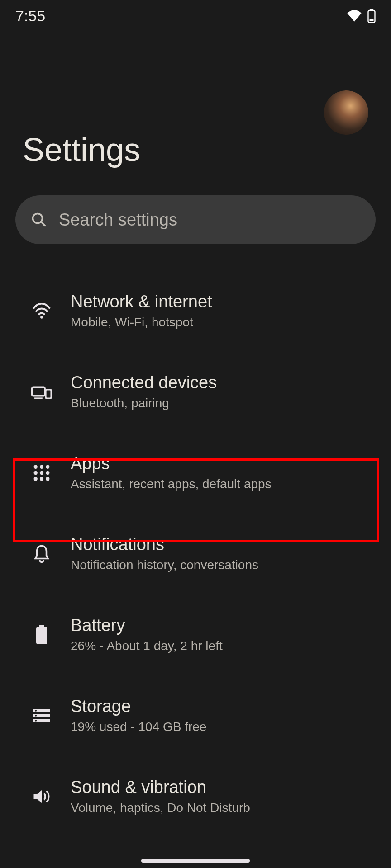 This screenshot has height=868, width=391. Describe the element at coordinates (165, 544) in the screenshot. I see `item-title: Notifications` at that location.